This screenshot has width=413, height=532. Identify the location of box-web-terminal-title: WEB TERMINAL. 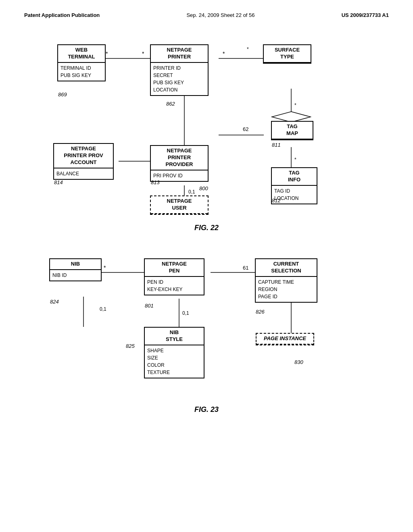
(81, 54).